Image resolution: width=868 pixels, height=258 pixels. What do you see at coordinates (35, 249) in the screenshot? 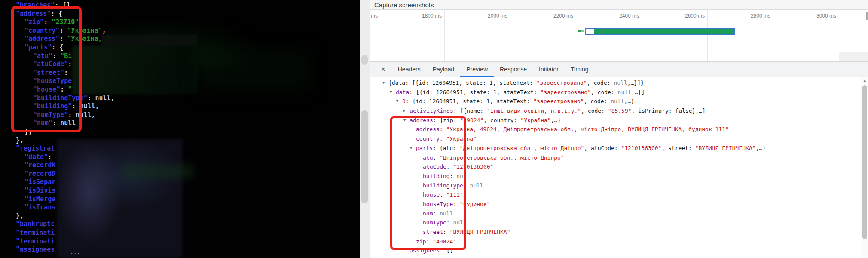
I see `json-key: "assignees` at bounding box center [35, 249].